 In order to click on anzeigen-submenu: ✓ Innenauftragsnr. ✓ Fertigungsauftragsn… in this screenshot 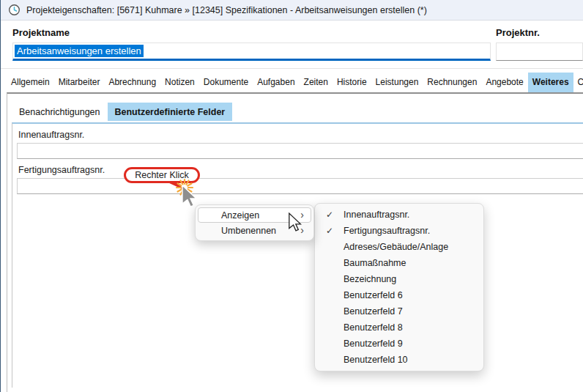, I will do `click(399, 287)`.